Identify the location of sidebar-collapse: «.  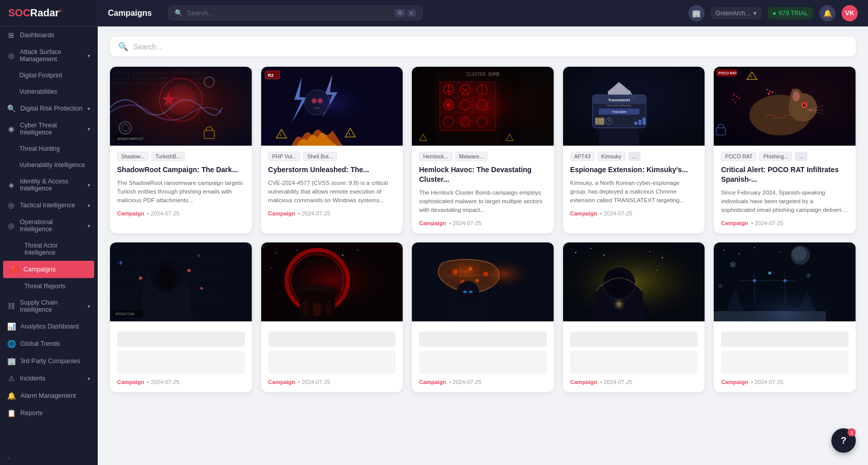
(49, 458).